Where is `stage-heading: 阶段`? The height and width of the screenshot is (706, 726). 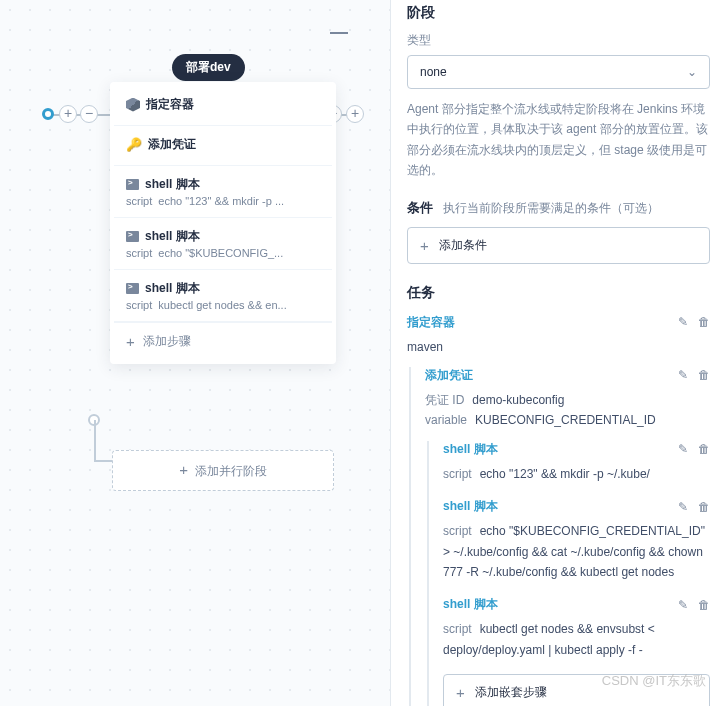
stage-heading: 阶段 is located at coordinates (558, 13).